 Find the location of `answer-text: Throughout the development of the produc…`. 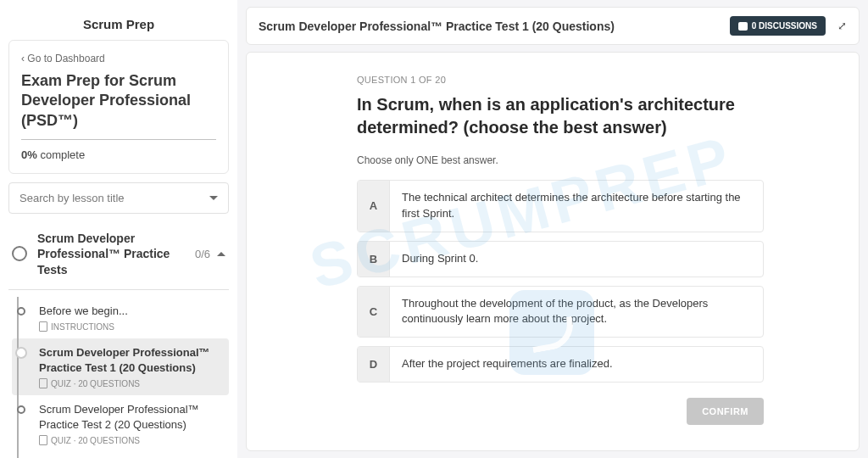

answer-text: Throughout the development of the produc… is located at coordinates (576, 312).